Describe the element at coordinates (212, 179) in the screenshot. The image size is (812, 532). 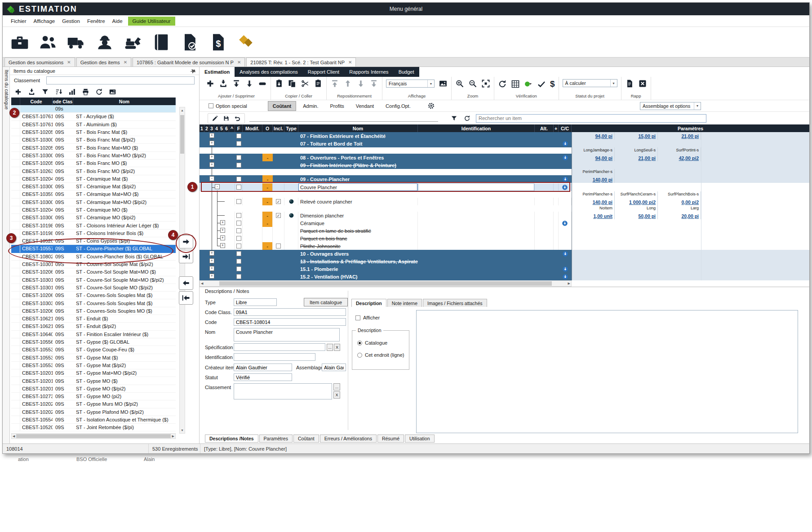
I see `expand-box: -` at that location.